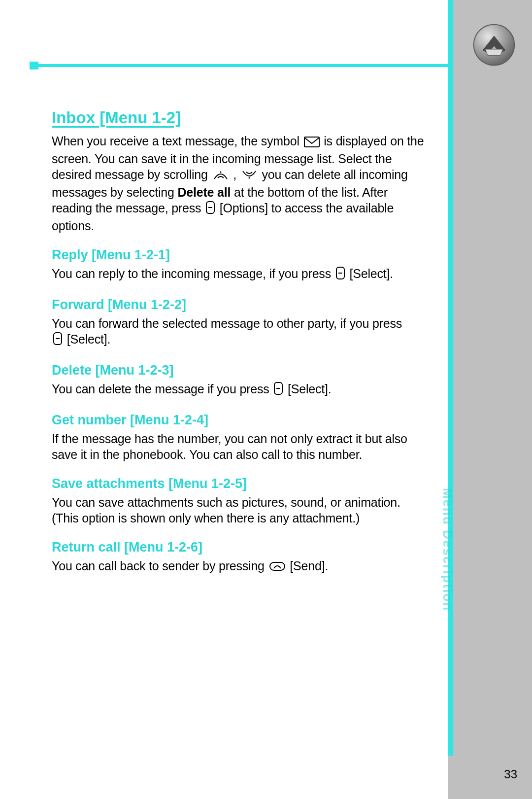  Describe the element at coordinates (239, 275) in the screenshot. I see `body-reply: You can reply to the incoming message, i…` at that location.